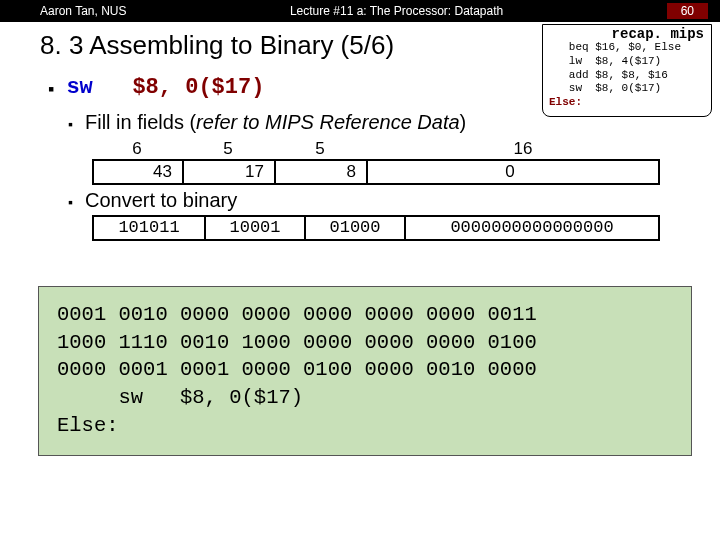 The image size is (720, 540). I want to click on binary-table: 101011 10001 01000 0000000000000000, so click(376, 228).